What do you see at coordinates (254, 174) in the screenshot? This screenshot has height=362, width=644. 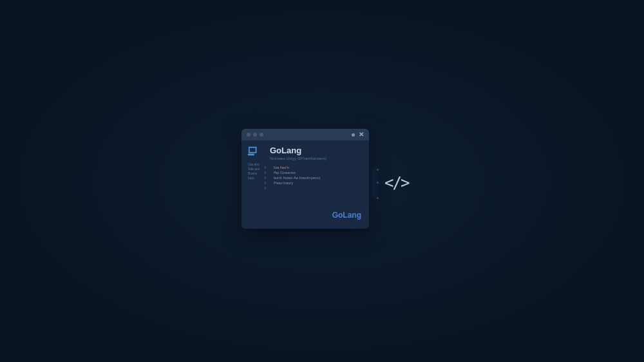 I see `sidebar-item: Buabs` at bounding box center [254, 174].